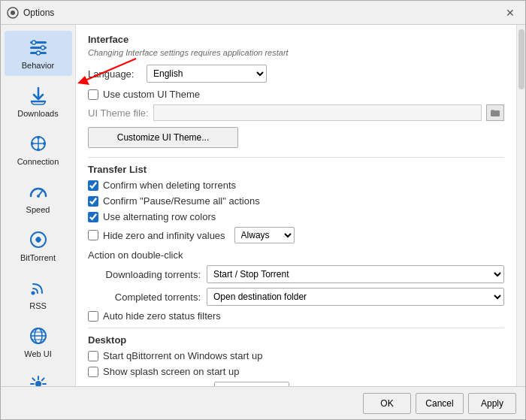 The image size is (526, 420). What do you see at coordinates (163, 137) in the screenshot?
I see `customize-theme-btn: Customize UI Theme...` at bounding box center [163, 137].